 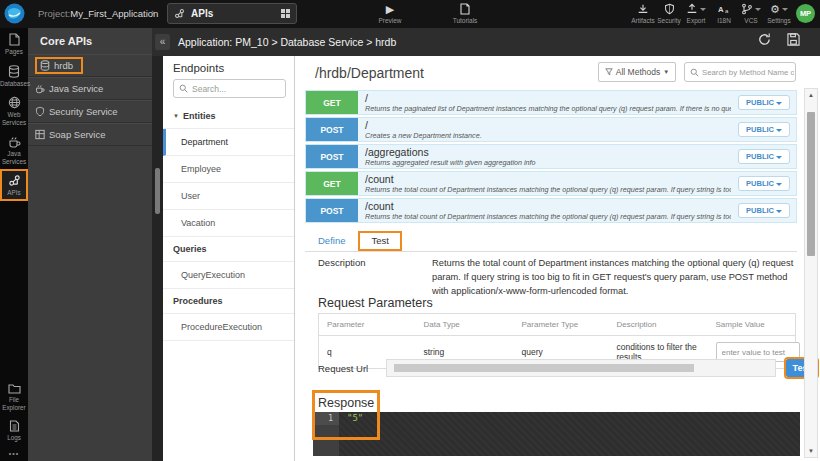 What do you see at coordinates (779, 14) in the screenshot?
I see `settings-button: ⚙ Settings` at bounding box center [779, 14].